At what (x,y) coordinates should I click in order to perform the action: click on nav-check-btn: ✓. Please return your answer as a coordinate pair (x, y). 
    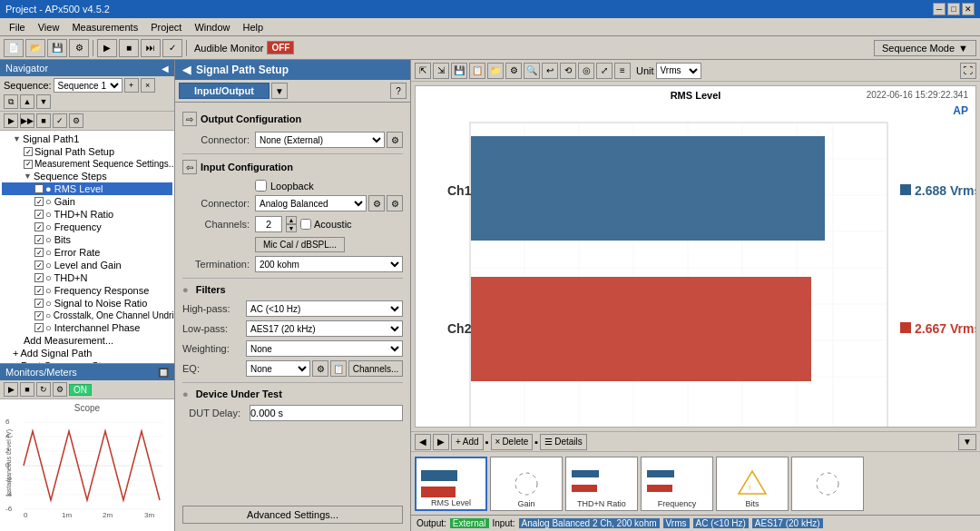
    Looking at the image, I should click on (60, 121).